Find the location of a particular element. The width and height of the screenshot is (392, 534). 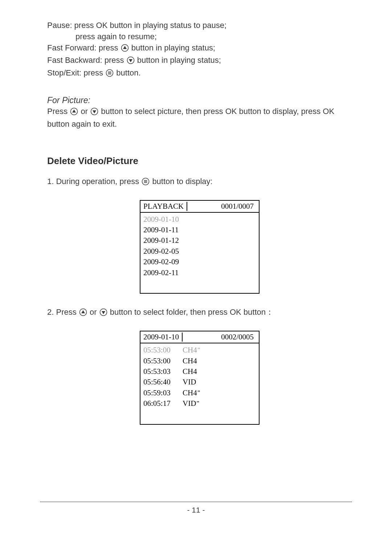

folder-screen-header: 2009-01-10 0002/0005 is located at coordinates (200, 338).